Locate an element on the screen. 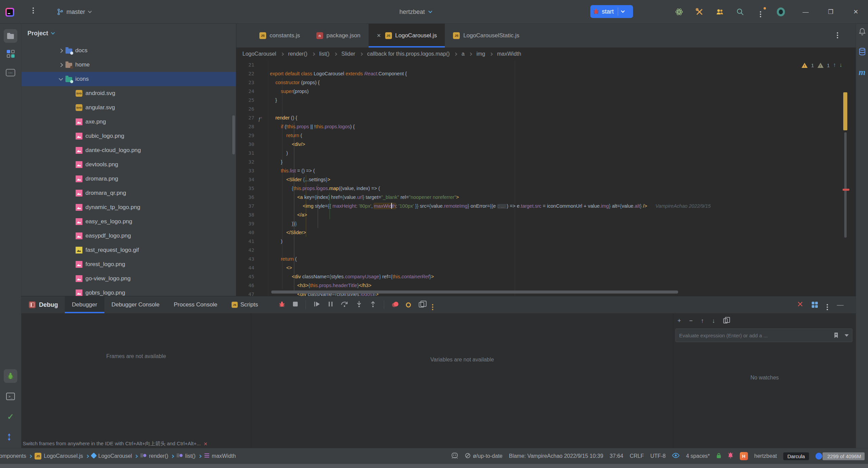  main-menu-icon is located at coordinates (33, 8).